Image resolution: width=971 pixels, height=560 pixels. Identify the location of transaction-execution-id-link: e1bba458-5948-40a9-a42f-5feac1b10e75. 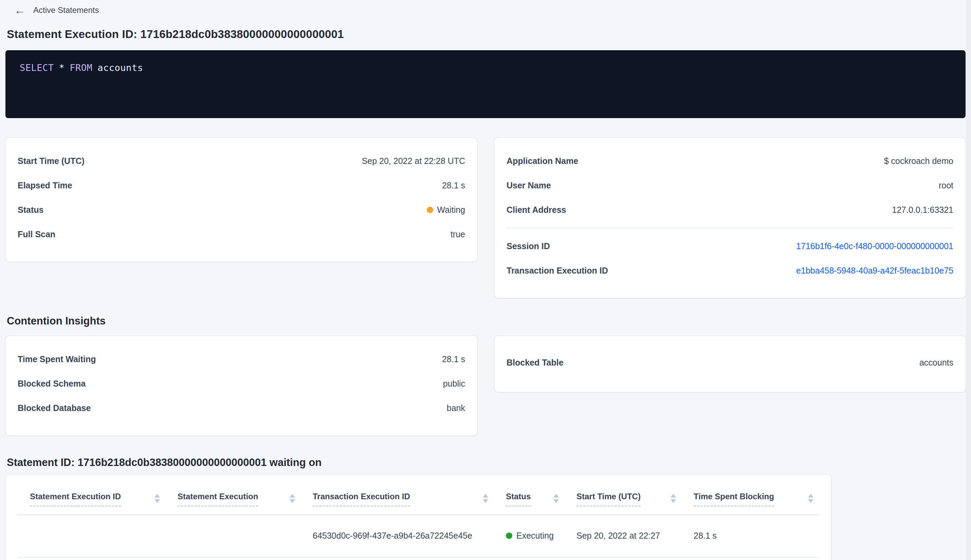
(875, 271).